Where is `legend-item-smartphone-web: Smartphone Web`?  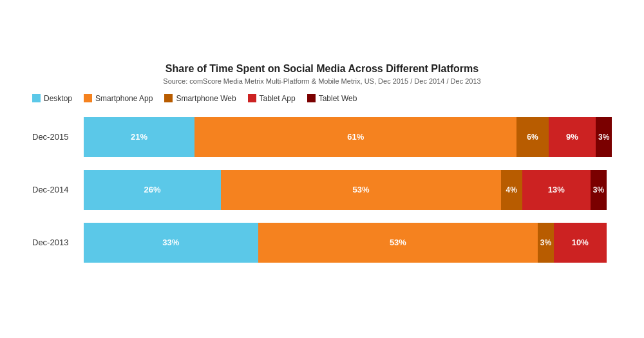 legend-item-smartphone-web: Smartphone Web is located at coordinates (200, 99).